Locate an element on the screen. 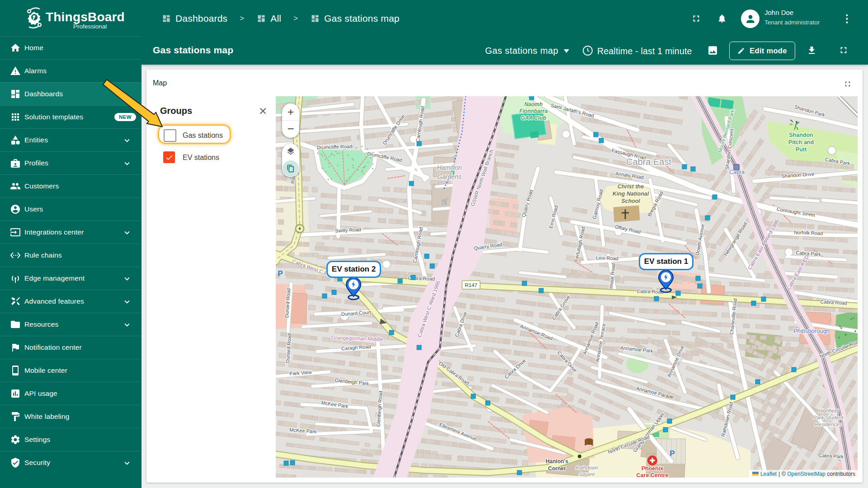 Image resolution: width=868 pixels, height=488 pixels. svg-text: Hamilton is located at coordinates (449, 168).